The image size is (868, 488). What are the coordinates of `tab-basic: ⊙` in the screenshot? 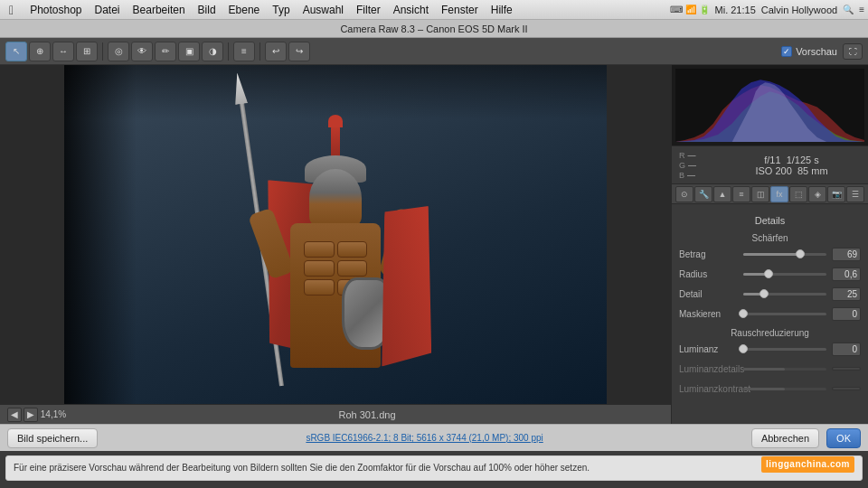 It's located at (684, 194).